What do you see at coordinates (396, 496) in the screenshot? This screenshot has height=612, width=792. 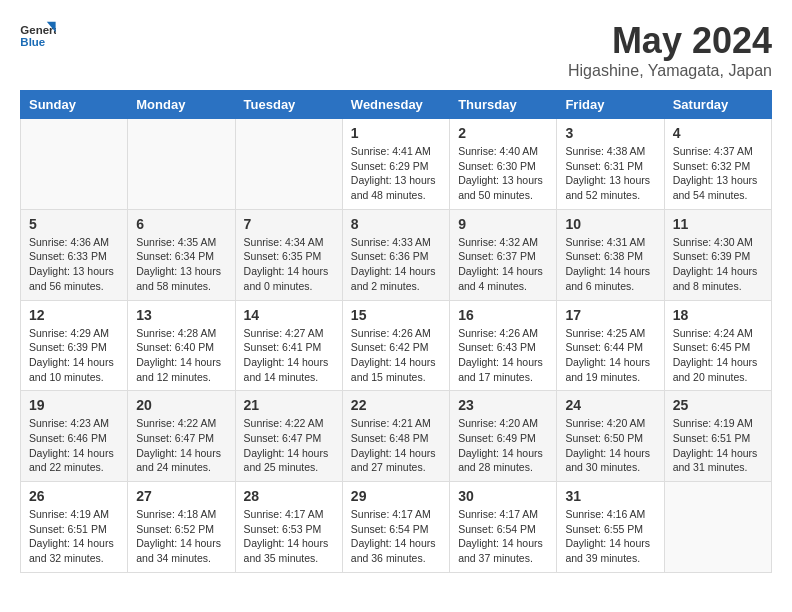 I see `day-number: 29` at bounding box center [396, 496].